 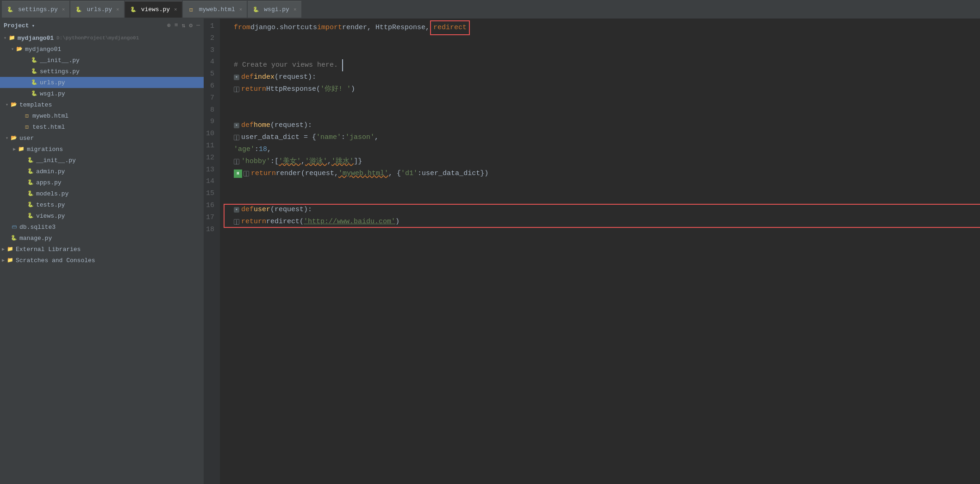 What do you see at coordinates (31, 194) in the screenshot?
I see `py-icon-models: 🐍` at bounding box center [31, 194].